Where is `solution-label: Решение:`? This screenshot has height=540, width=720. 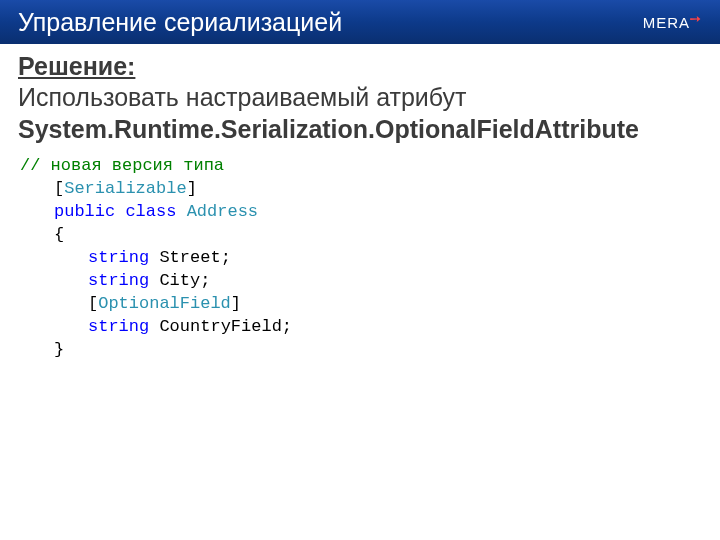 solution-label: Решение: is located at coordinates (360, 66).